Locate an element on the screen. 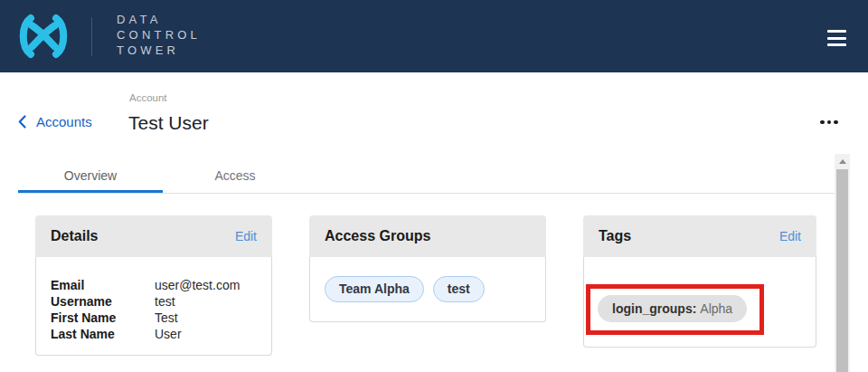  access-group-chip: test is located at coordinates (459, 290).